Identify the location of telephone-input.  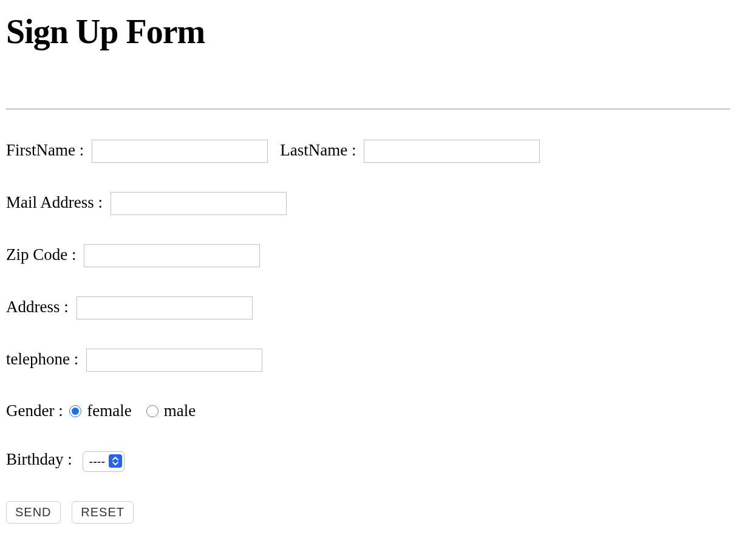
(174, 360).